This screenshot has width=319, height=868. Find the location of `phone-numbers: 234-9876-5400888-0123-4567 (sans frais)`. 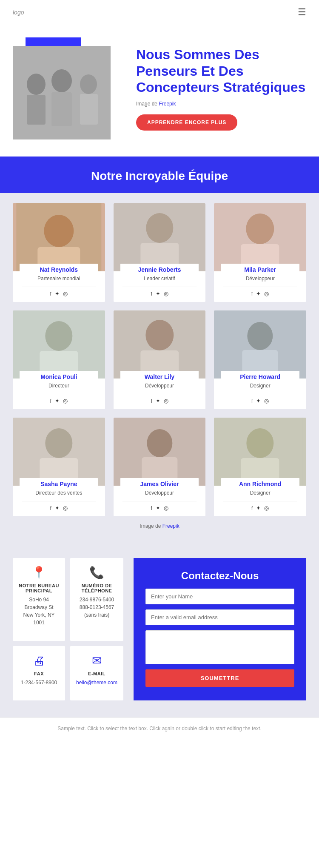

phone-numbers: 234-9876-5400888-0123-4567 (sans frais) is located at coordinates (97, 607).